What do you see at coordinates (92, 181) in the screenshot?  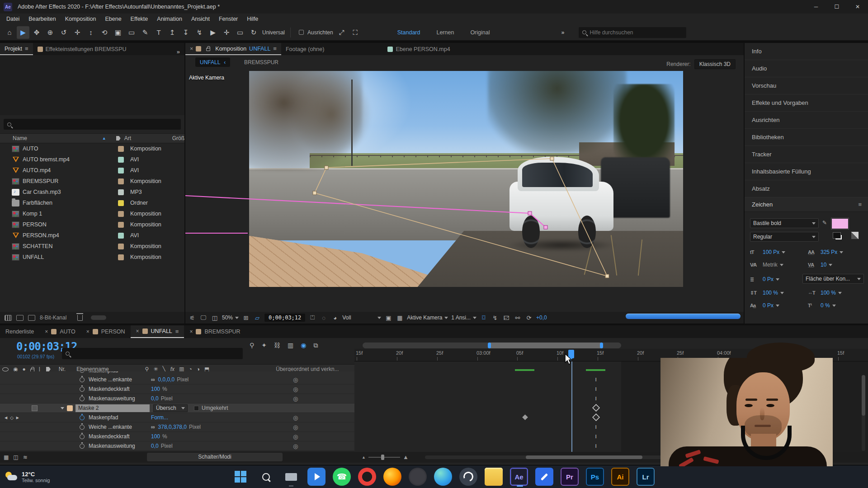 I see `project-item-row: BREMSSPUR Komposition` at bounding box center [92, 181].